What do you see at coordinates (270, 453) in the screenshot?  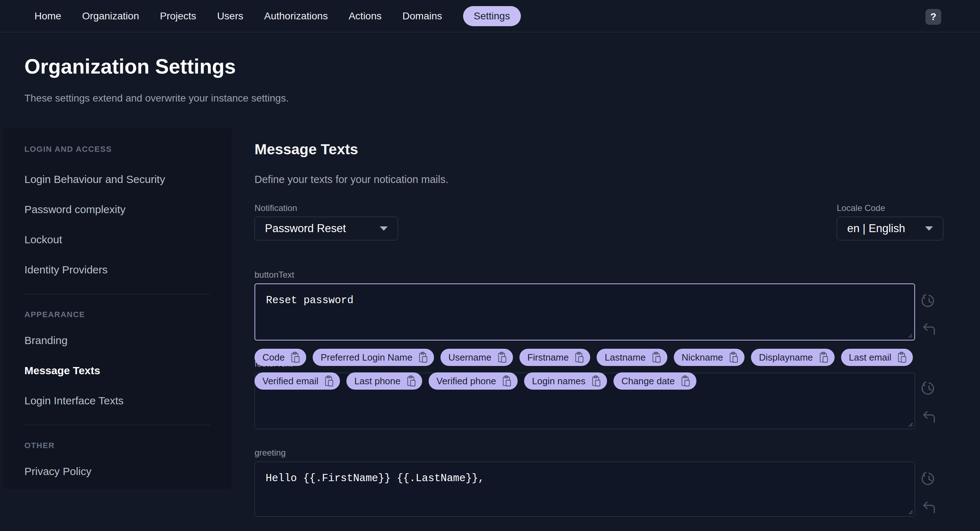 I see `greeting-label: greeting` at bounding box center [270, 453].